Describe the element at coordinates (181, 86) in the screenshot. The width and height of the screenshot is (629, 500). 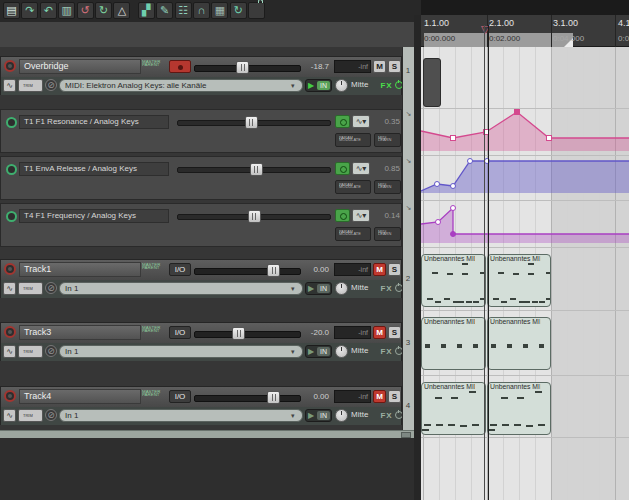
I see `input-selector: MIDI: Elektron Analog Keys: alle Kanäle` at that location.